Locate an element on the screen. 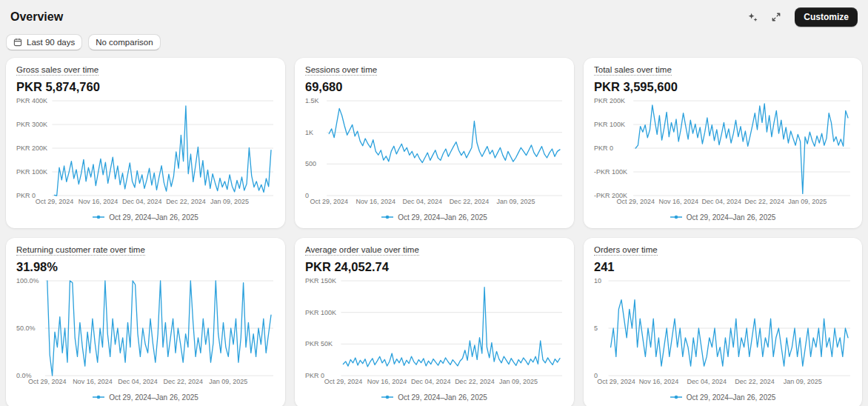 This screenshot has width=868, height=406. average-order-value-line-chart: PKR 150KPKR 100KPKR 50KPKR 0Oct 29, 2024… is located at coordinates (434, 332).